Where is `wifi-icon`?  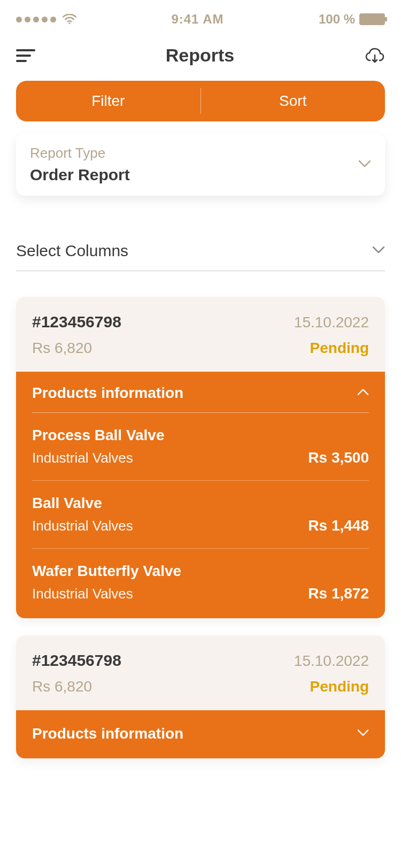 wifi-icon is located at coordinates (70, 19).